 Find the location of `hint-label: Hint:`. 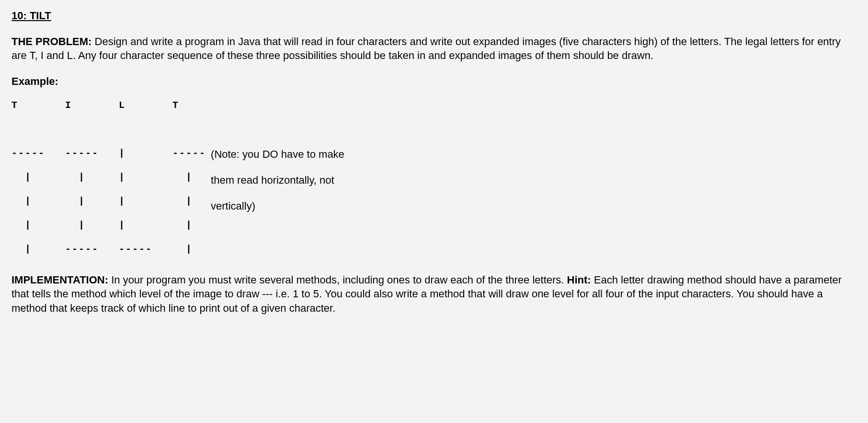

hint-label: Hint: is located at coordinates (579, 280).